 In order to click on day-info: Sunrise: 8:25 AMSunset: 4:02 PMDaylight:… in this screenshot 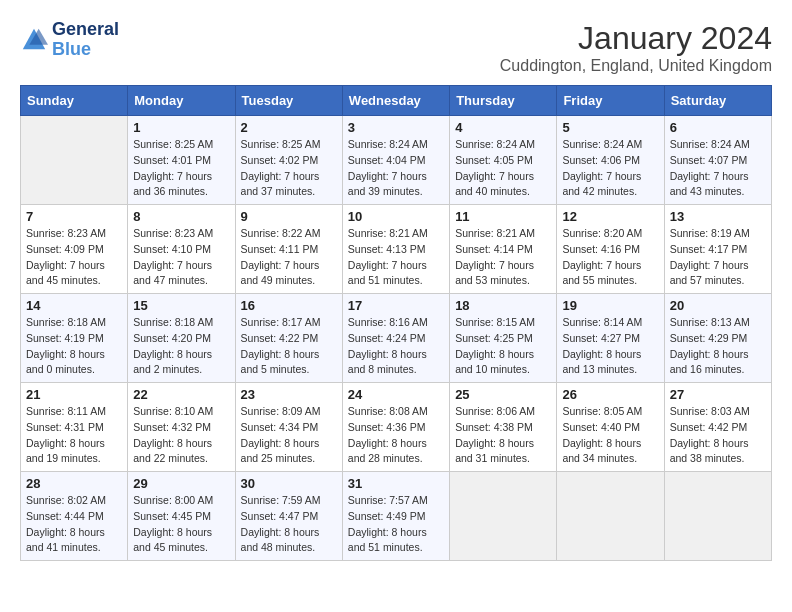, I will do `click(289, 168)`.